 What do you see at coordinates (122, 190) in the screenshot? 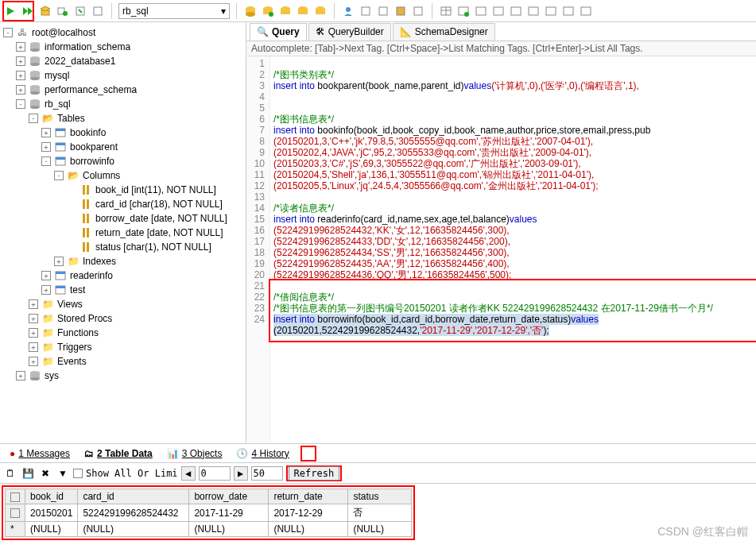
I see `tree-column: book_id [int(11), NOT NULL]` at bounding box center [122, 190].